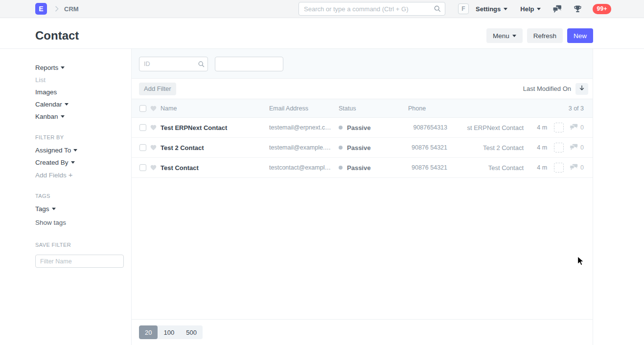  Describe the element at coordinates (143, 108) in the screenshot. I see `select-all-checkbox` at that location.